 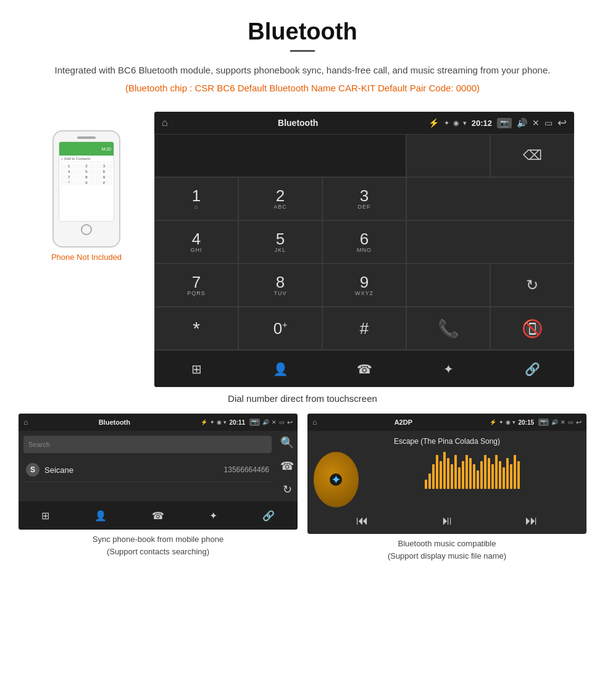 What do you see at coordinates (33, 470) in the screenshot?
I see `contact-avatar: S` at bounding box center [33, 470].